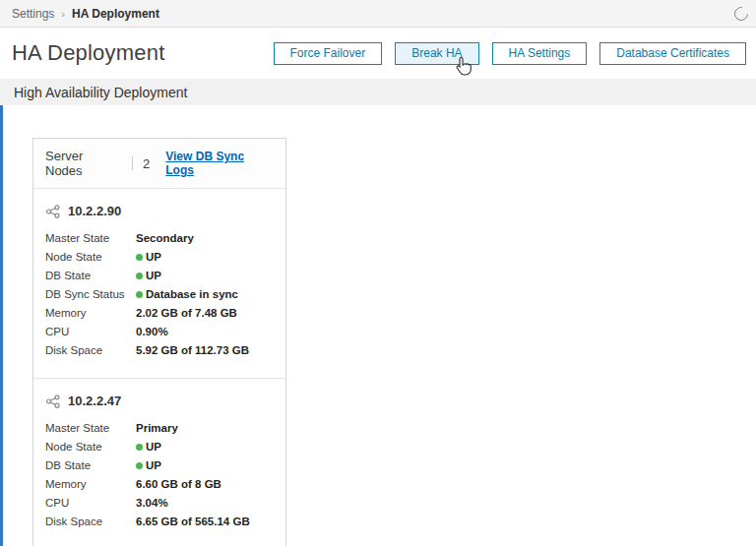  Describe the element at coordinates (91, 294) in the screenshot. I see `stat-label: DB Sync Status` at that location.